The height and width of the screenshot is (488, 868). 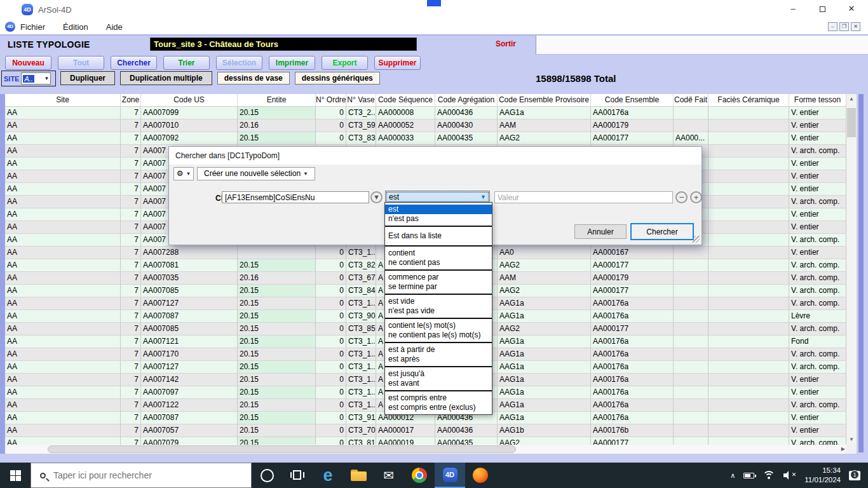 What do you see at coordinates (506, 44) in the screenshot?
I see `sortir-button: Sortir` at bounding box center [506, 44].